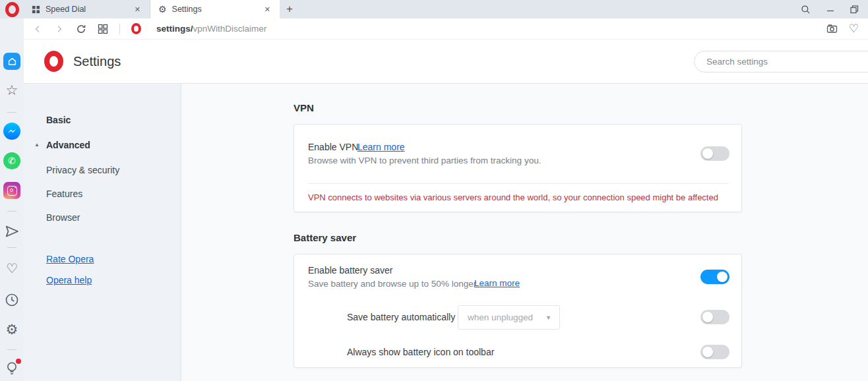  I want to click on minimize-icon, so click(830, 9).